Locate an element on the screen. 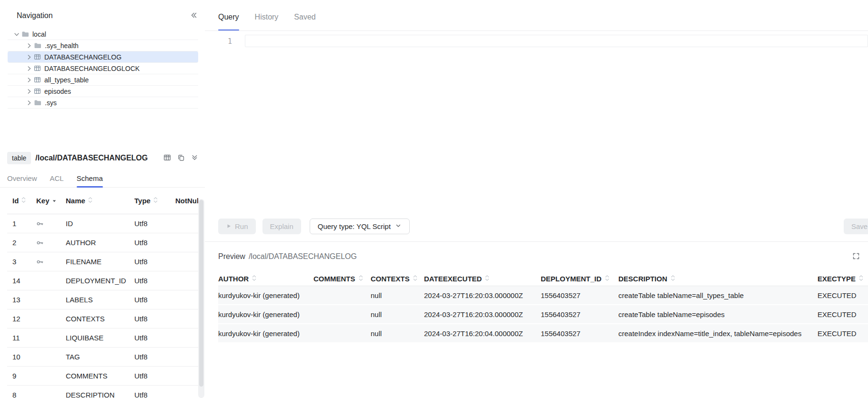 Image resolution: width=868 pixels, height=398 pixels. column-header-key: Key is located at coordinates (51, 201).